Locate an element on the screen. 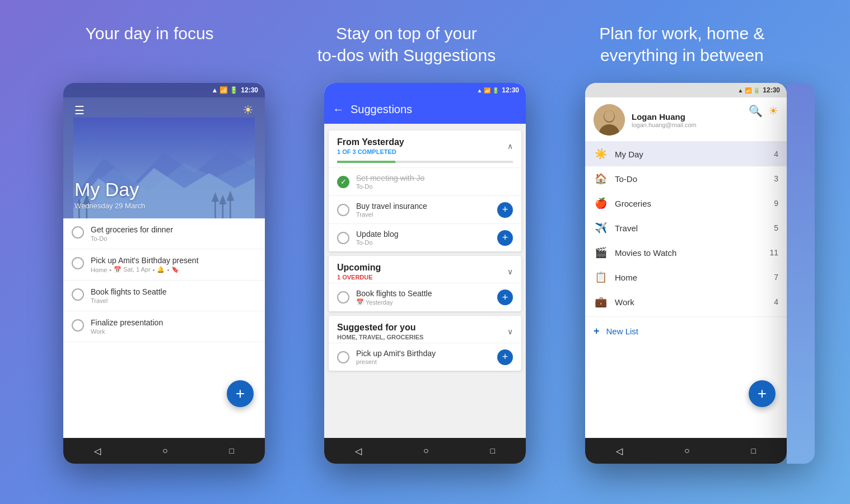 The image size is (850, 504). suggestion-item-2: Buy travel insurance Travel + is located at coordinates (425, 209).